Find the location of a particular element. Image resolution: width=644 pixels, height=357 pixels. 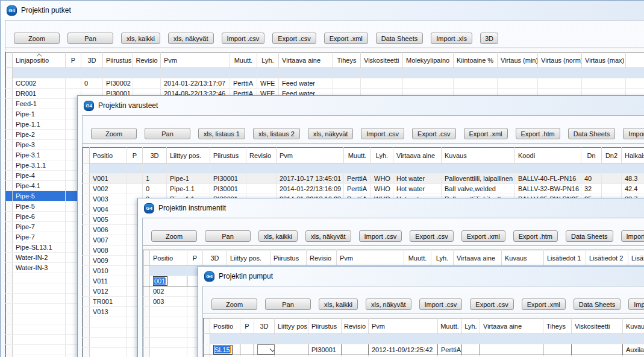

column-header-molekyylipaino: Molekyylipaino is located at coordinates (428, 60).